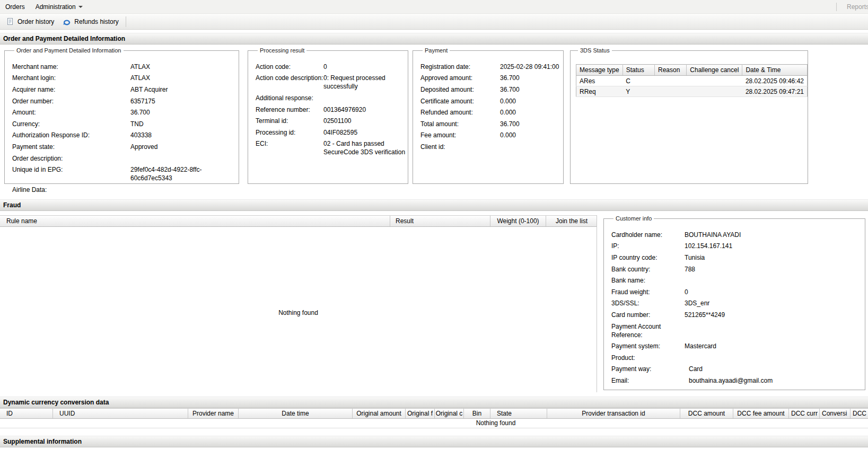 This screenshot has width=868, height=458. What do you see at coordinates (126, 22) in the screenshot?
I see `toolbar-separator` at bounding box center [126, 22].